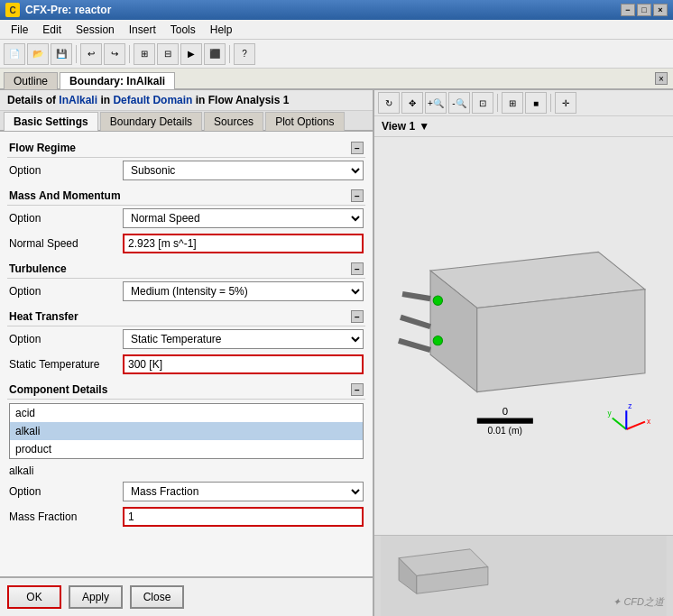 This screenshot has height=616, width=673. What do you see at coordinates (357, 317) in the screenshot?
I see `section-heat-transfer-collapse: −` at bounding box center [357, 317].